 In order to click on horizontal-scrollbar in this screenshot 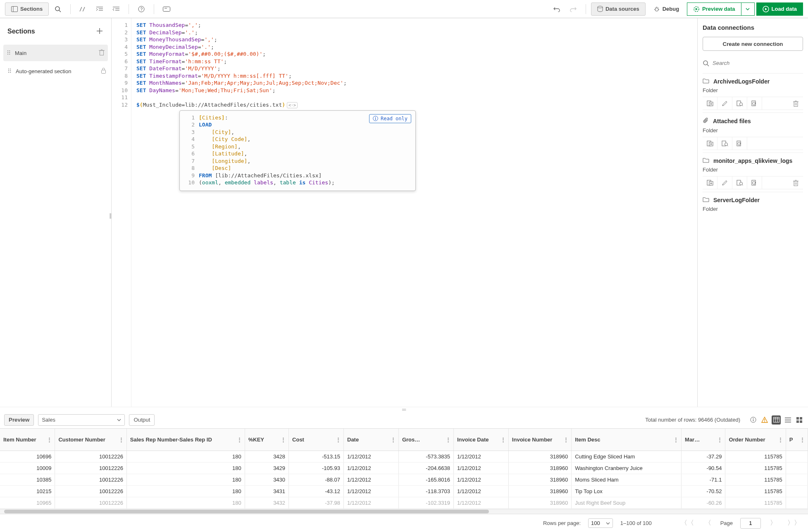, I will do `click(404, 511)`.